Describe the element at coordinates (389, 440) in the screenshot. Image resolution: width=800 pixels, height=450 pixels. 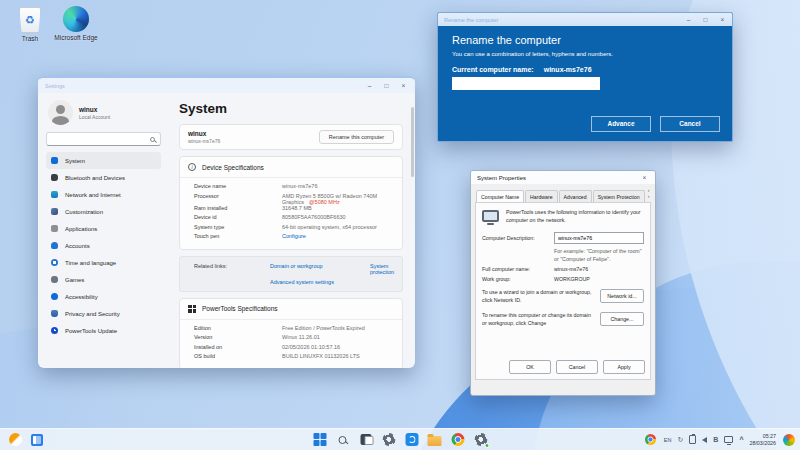
I see `settings-app-button` at that location.